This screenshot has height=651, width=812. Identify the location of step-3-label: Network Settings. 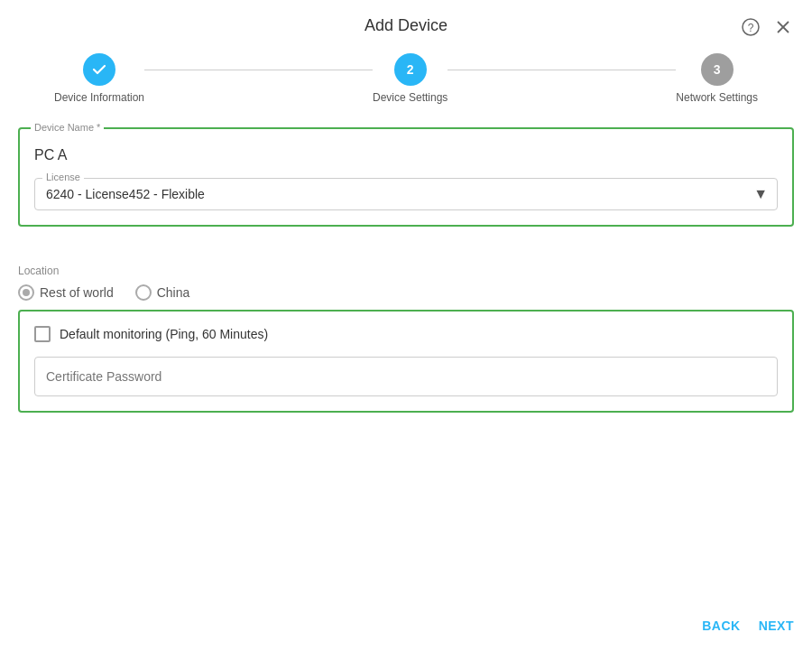
(716, 98).